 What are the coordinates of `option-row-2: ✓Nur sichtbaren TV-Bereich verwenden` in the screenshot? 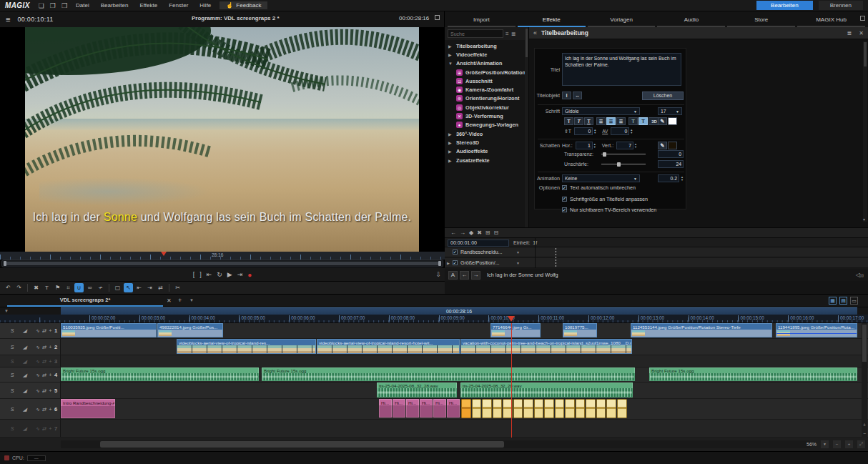 It's located at (609, 210).